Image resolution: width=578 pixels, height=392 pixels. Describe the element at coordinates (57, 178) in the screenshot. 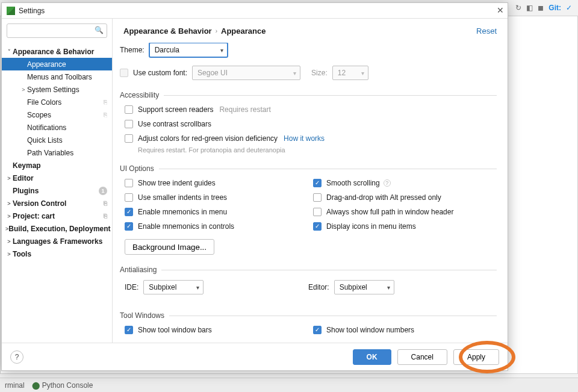

I see `tree-item: >Editor` at that location.